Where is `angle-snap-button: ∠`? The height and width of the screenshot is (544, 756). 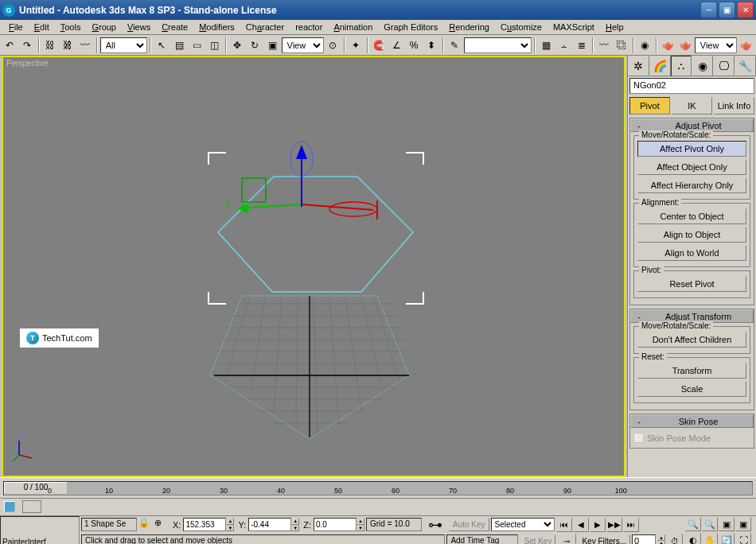 angle-snap-button: ∠ is located at coordinates (396, 45).